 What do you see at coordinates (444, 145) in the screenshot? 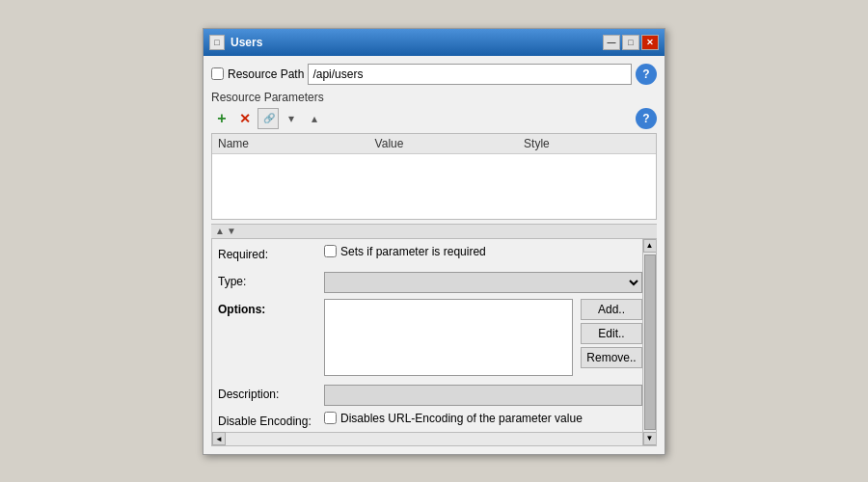
I see `col-value: Value` at bounding box center [444, 145].